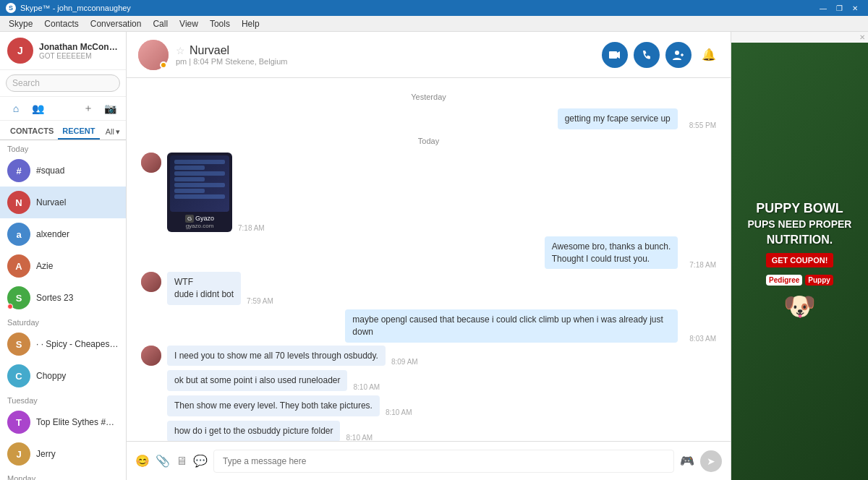 This screenshot has width=868, height=480. I want to click on titlebar: S Skype™ - john_mcconnaughey — ❐ ✕, so click(434, 8).